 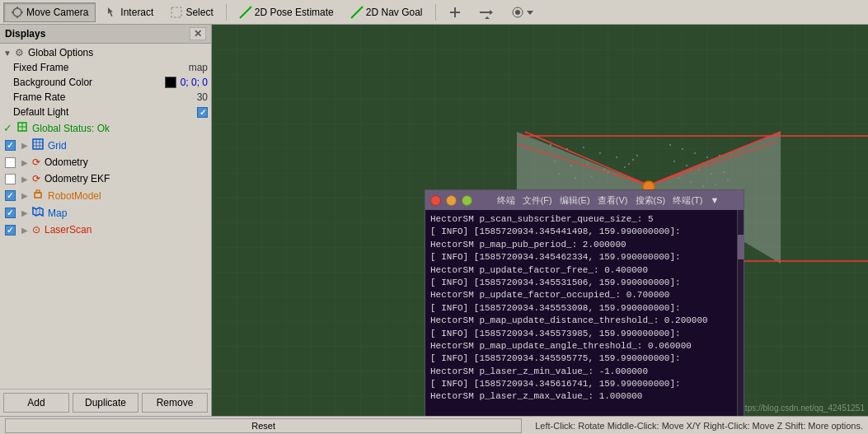 What do you see at coordinates (10, 162) in the screenshot?
I see `odometry-checkbox-cell` at bounding box center [10, 162].